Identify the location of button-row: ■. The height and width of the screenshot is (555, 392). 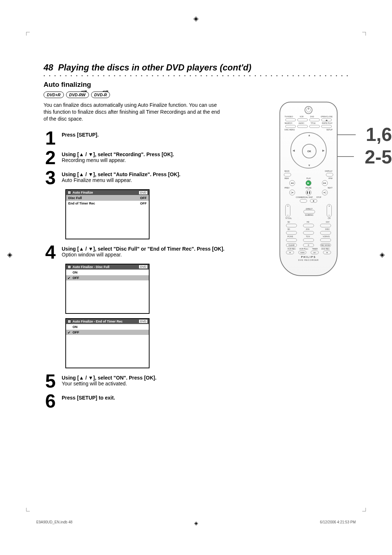
(309, 201).